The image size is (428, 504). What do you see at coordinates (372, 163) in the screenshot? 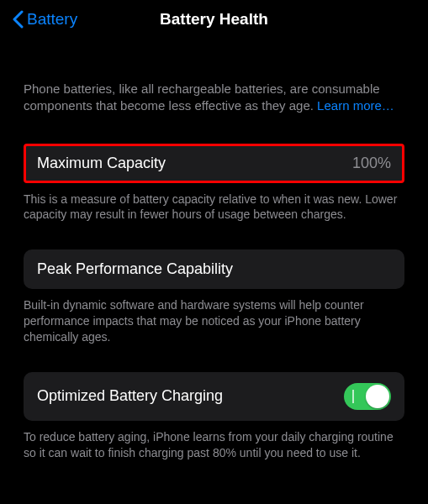
I see `max-capacity-value: 100%` at bounding box center [372, 163].